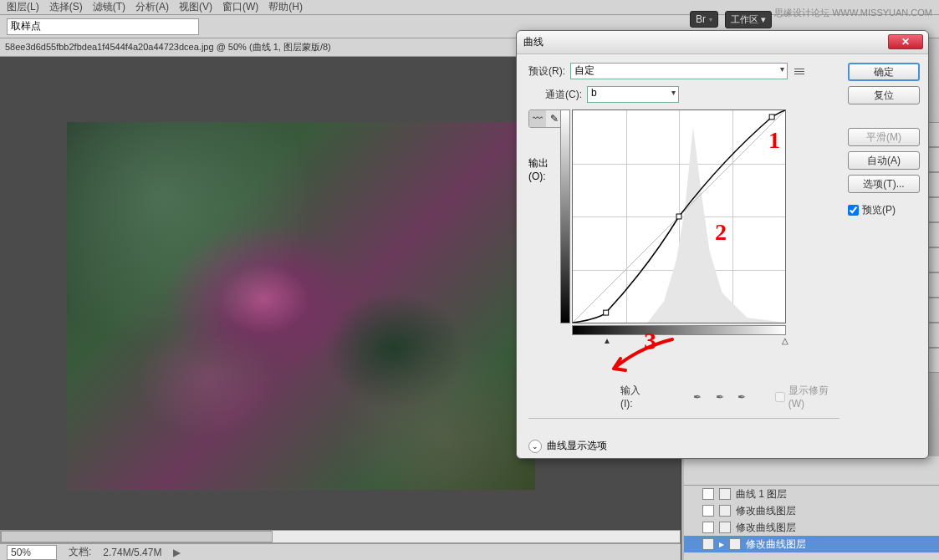 This screenshot has height=560, width=939. Describe the element at coordinates (743, 397) in the screenshot. I see `eyedropper-white-icon: ✒` at that location.